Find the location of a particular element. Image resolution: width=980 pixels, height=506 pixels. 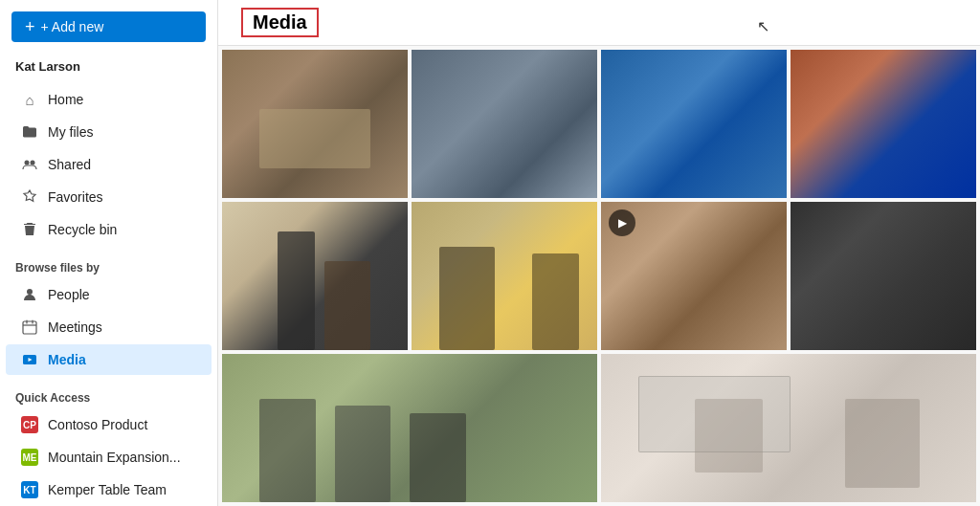

trash-icon is located at coordinates (30, 230).